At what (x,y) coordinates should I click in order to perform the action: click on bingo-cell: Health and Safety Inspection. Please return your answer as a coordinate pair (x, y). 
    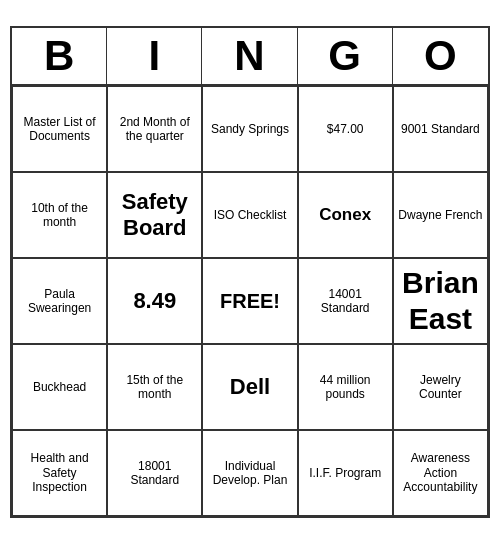
    Looking at the image, I should click on (60, 473).